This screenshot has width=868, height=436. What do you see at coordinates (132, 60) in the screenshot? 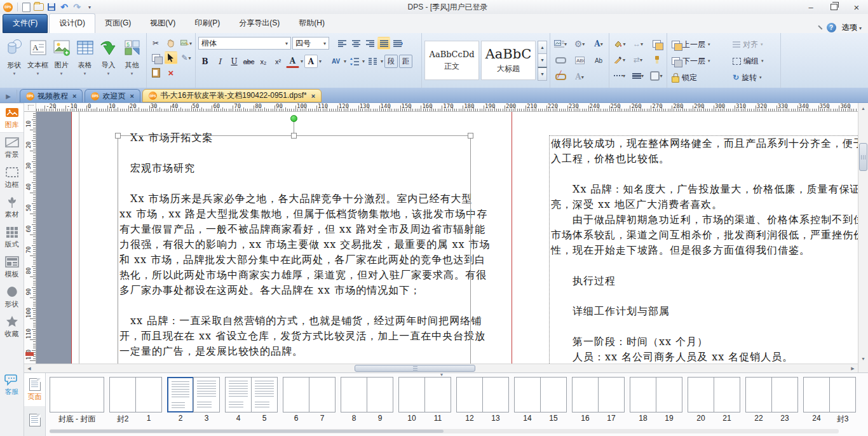
I see `insert-other-button: 5其他▾` at bounding box center [132, 60].